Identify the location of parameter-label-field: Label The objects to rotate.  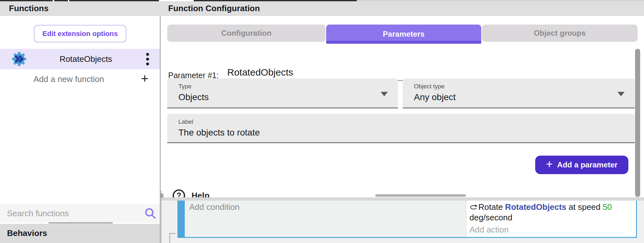
(401, 129).